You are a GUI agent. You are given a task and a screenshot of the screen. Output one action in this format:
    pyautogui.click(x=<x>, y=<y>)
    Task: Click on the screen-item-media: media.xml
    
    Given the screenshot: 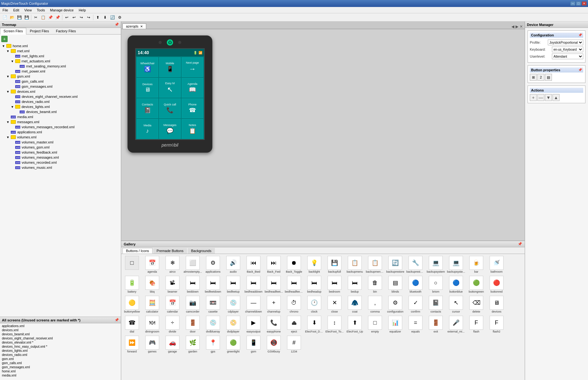 What is the action you would take?
    pyautogui.click(x=60, y=376)
    